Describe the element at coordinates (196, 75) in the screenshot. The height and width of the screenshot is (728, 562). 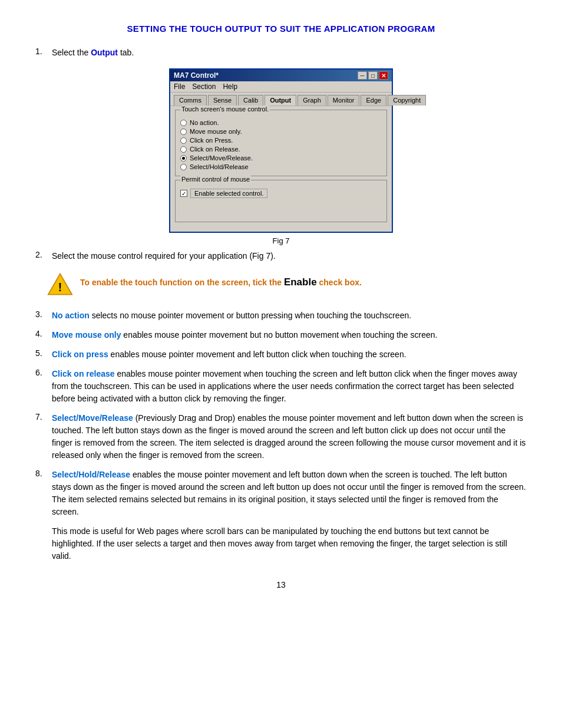
I see `win-title: MA7 Control*` at that location.